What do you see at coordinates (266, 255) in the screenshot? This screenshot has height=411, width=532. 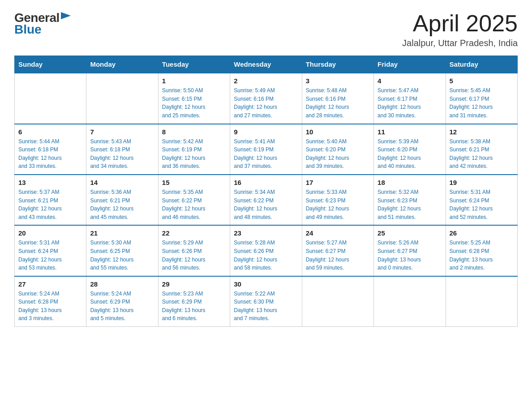 I see `day-info: Sunrise: 5:28 AM Sunset: 6:26 PM Dayligh…` at bounding box center [266, 255].